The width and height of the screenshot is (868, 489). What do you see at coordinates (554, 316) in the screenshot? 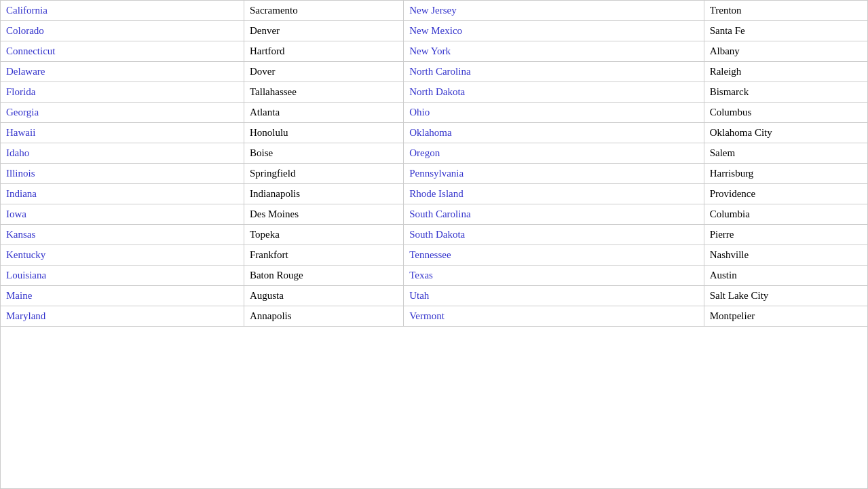
I see `state-cell-right: Vermont` at bounding box center [554, 316].